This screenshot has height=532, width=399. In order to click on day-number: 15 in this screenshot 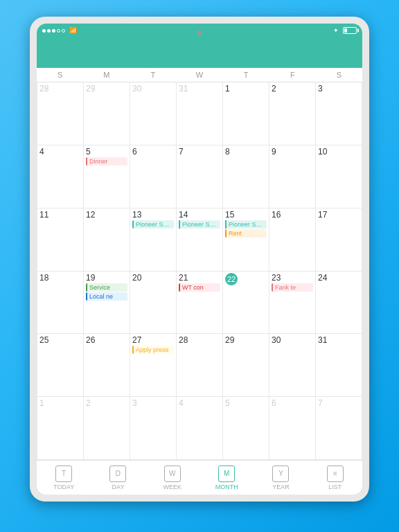, I will do `click(246, 215)`.